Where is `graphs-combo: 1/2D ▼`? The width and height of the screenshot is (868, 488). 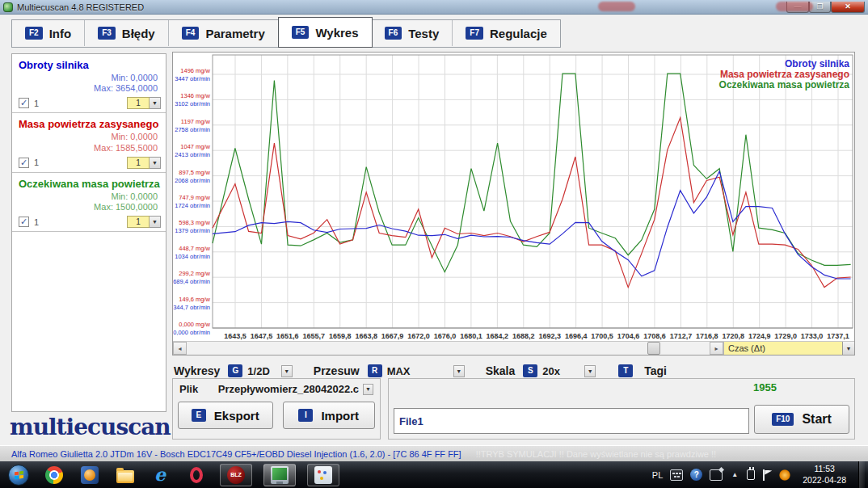
graphs-combo: 1/2D ▼ is located at coordinates (270, 372).